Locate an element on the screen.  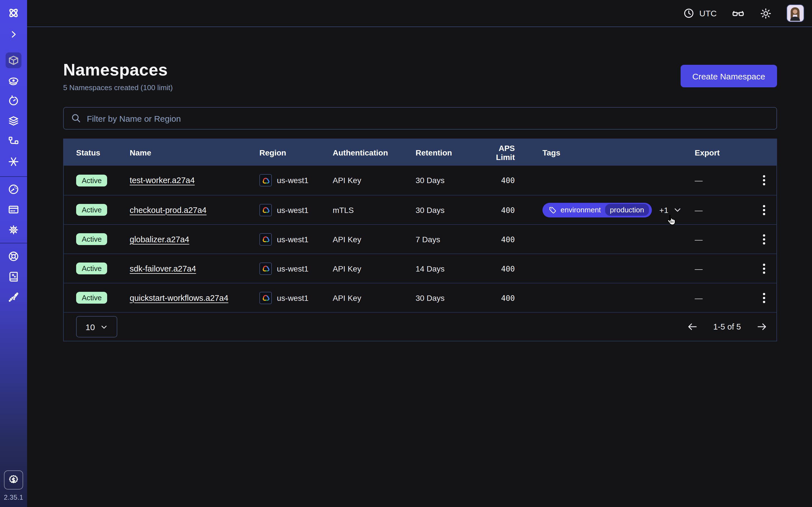
column-header-region: Region is located at coordinates (296, 152).